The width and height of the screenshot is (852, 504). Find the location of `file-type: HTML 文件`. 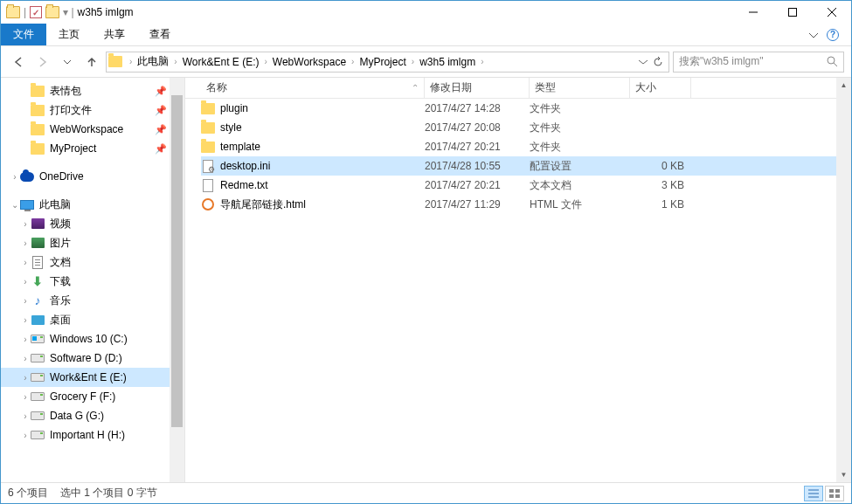

file-type: HTML 文件 is located at coordinates (580, 204).